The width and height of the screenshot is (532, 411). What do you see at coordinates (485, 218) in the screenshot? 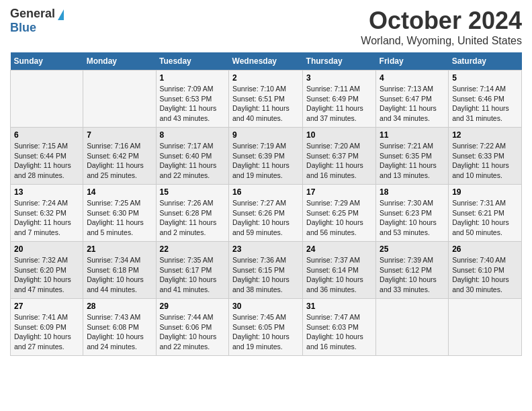
I see `day-info: Sunrise: 7:31 AM Sunset: 6:21 PM Dayligh…` at bounding box center [485, 218].